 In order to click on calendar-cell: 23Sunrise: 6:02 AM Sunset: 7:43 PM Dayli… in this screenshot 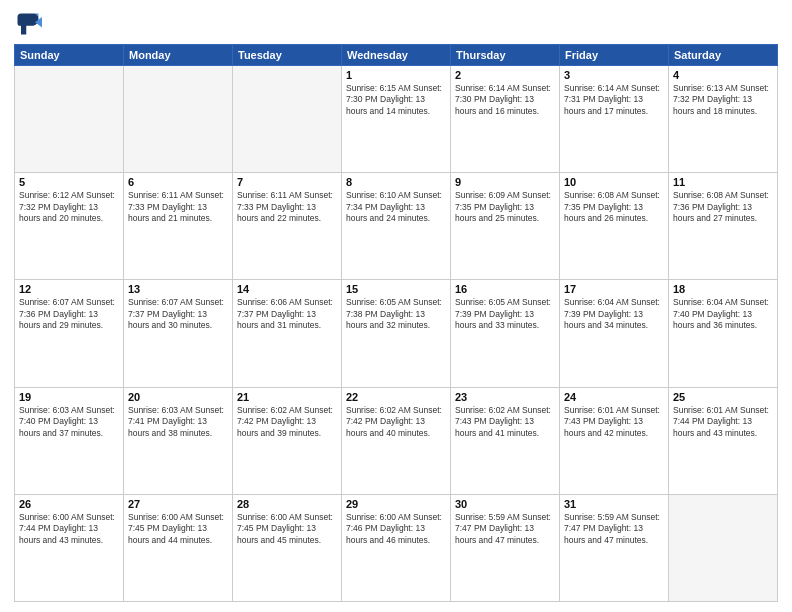, I will do `click(506, 440)`.